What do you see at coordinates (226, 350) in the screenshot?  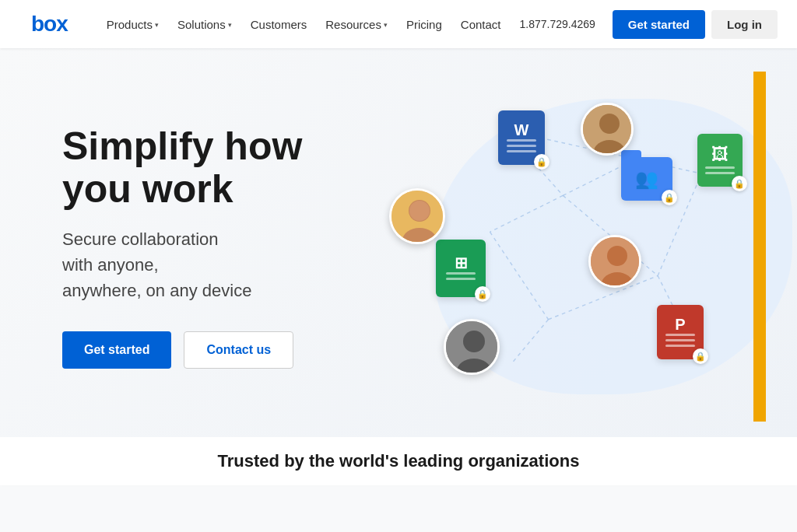 I see `hero-buttons: Get started Contact us` at bounding box center [226, 350].